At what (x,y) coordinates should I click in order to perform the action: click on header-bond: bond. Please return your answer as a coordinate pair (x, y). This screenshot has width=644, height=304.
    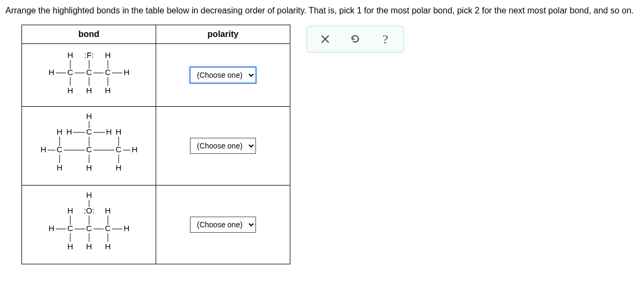
    Looking at the image, I should click on (89, 34).